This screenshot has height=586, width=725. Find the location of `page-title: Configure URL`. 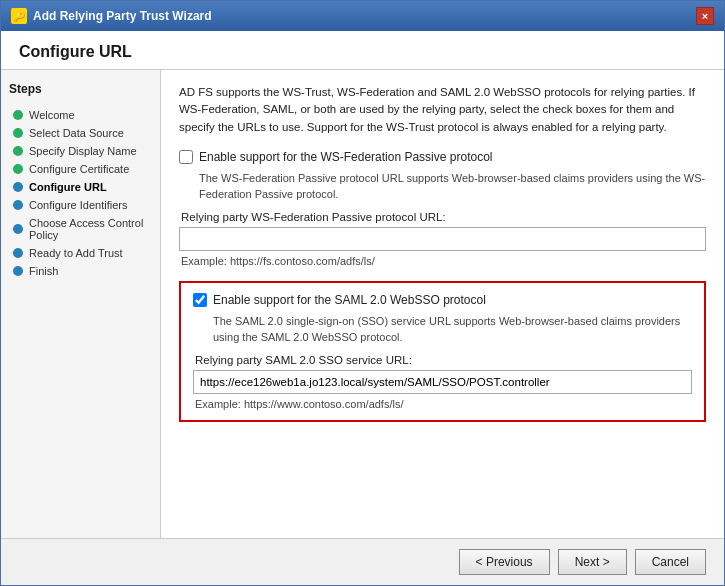

page-title: Configure URL is located at coordinates (362, 52).